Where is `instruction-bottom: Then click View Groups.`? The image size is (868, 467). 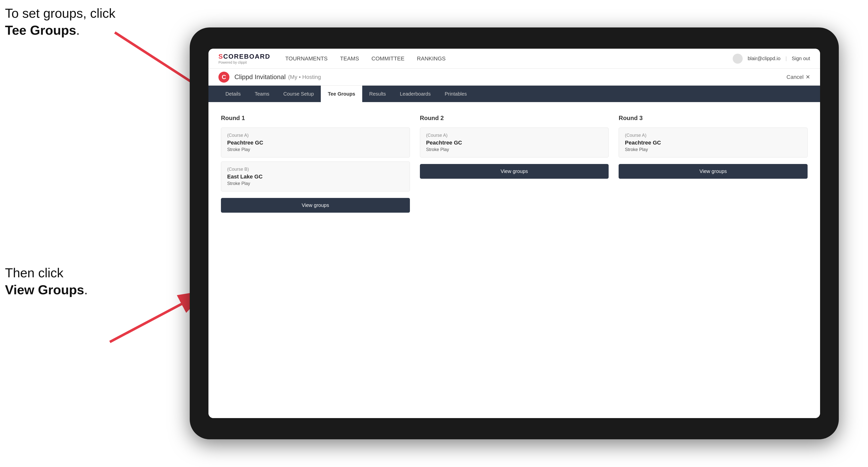
instruction-bottom: Then click View Groups. is located at coordinates (46, 281).